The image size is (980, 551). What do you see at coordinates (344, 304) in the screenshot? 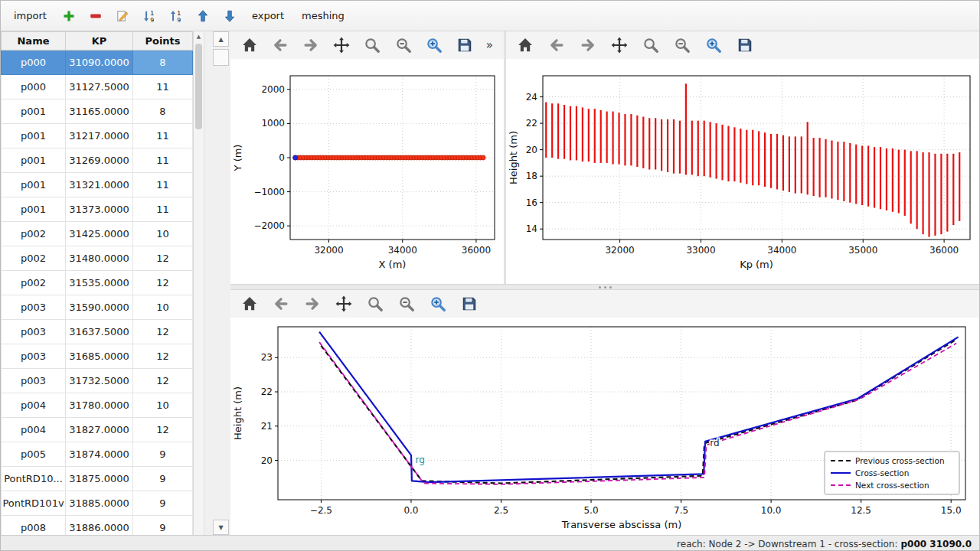
I see `pan-button` at bounding box center [344, 304].